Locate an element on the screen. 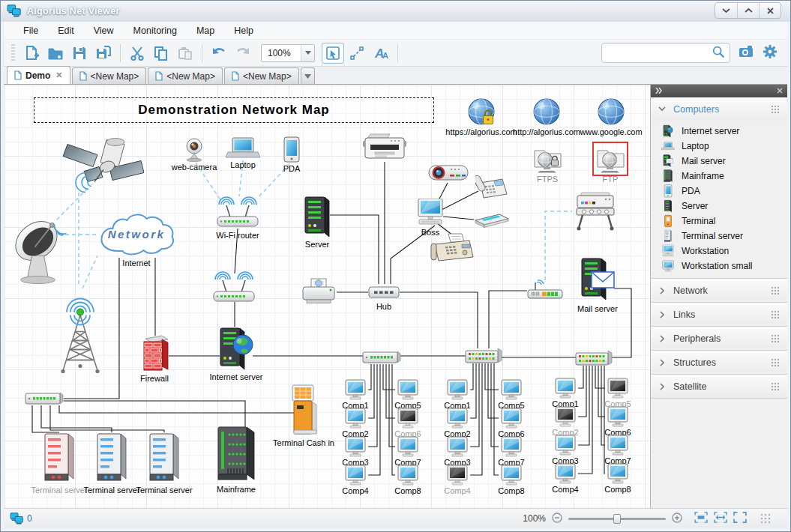 The image size is (791, 532). map-node-internet-server: Internet server is located at coordinates (237, 355).